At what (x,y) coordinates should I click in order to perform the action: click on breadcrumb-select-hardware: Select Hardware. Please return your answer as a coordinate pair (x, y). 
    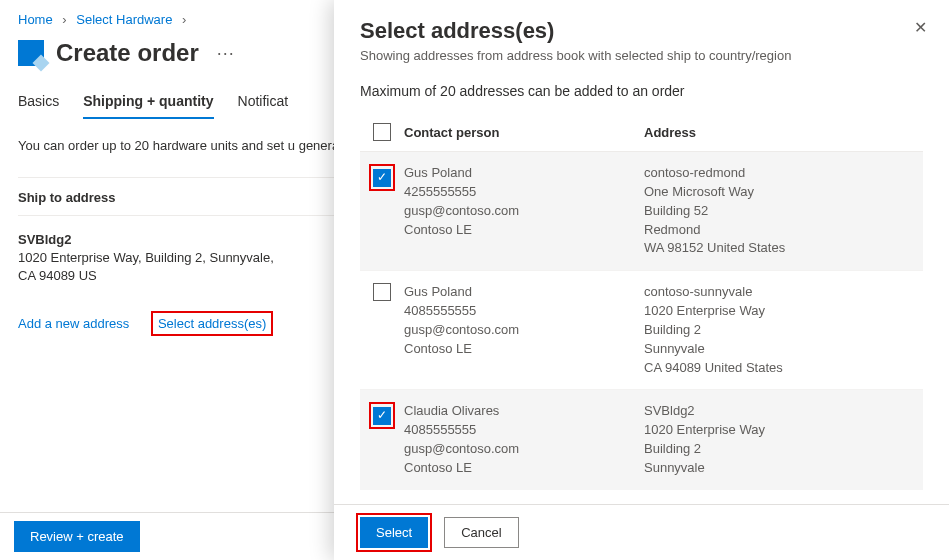
    Looking at the image, I should click on (124, 20).